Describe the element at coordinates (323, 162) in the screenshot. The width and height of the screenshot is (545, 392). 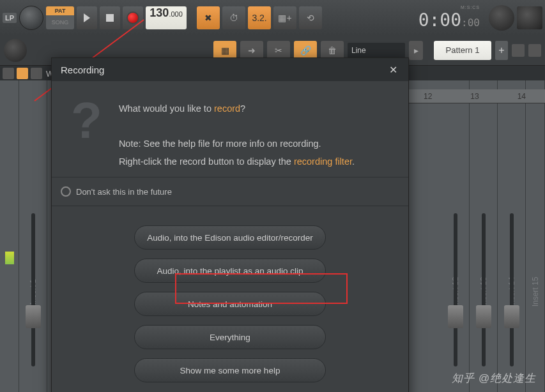
I see `recording-filter-link: recording filter` at that location.